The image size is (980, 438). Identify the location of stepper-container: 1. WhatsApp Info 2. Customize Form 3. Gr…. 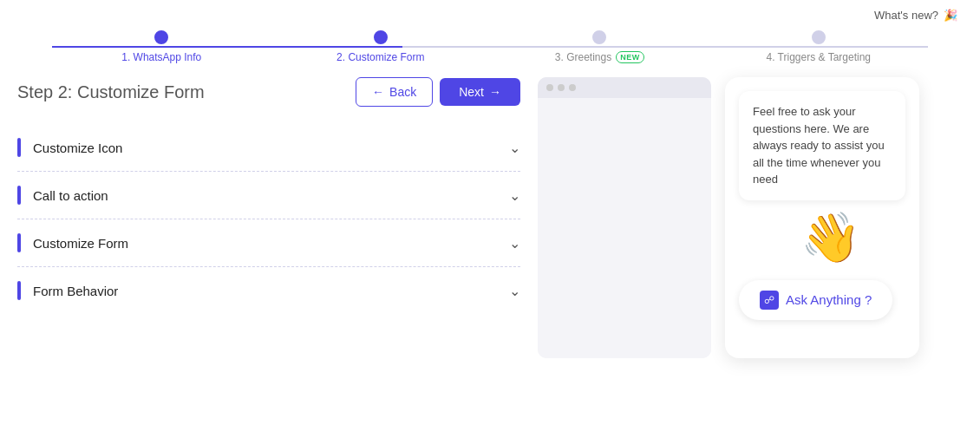
(490, 42).